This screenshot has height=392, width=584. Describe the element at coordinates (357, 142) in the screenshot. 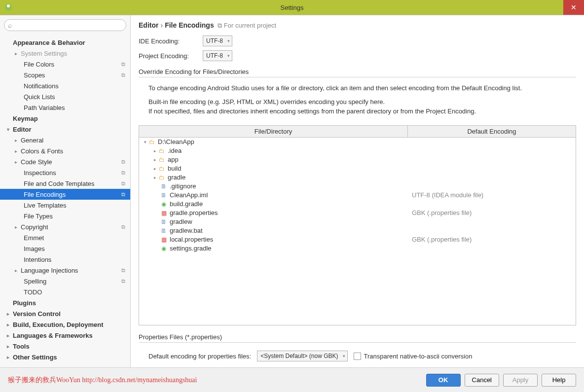

I see `file-row: ▾🗀D:\CleanApp` at that location.